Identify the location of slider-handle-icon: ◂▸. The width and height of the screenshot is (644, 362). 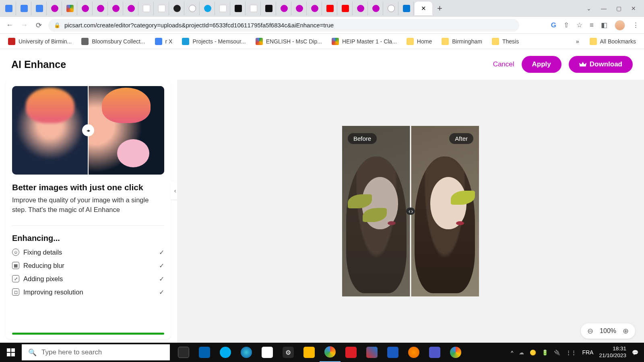
(88, 130).